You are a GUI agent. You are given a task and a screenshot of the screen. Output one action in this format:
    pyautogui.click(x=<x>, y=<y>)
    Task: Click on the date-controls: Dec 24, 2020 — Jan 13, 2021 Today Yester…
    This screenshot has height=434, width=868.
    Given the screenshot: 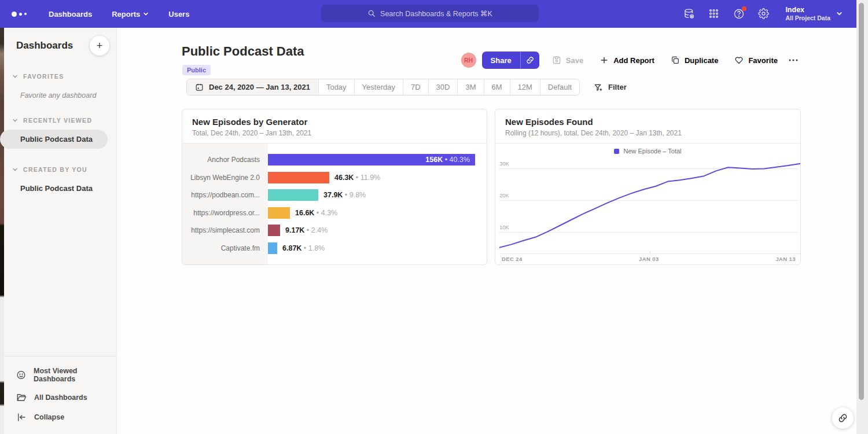 What is the action you would take?
    pyautogui.click(x=406, y=87)
    